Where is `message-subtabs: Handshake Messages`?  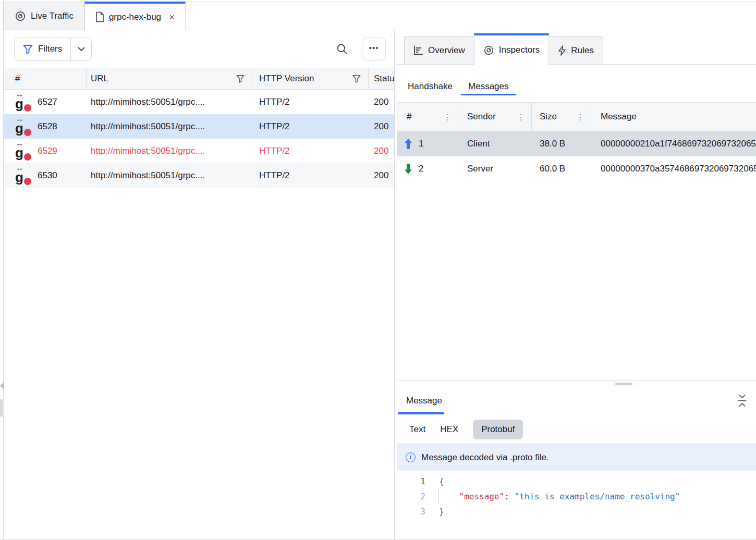
message-subtabs: Handshake Messages is located at coordinates (577, 83).